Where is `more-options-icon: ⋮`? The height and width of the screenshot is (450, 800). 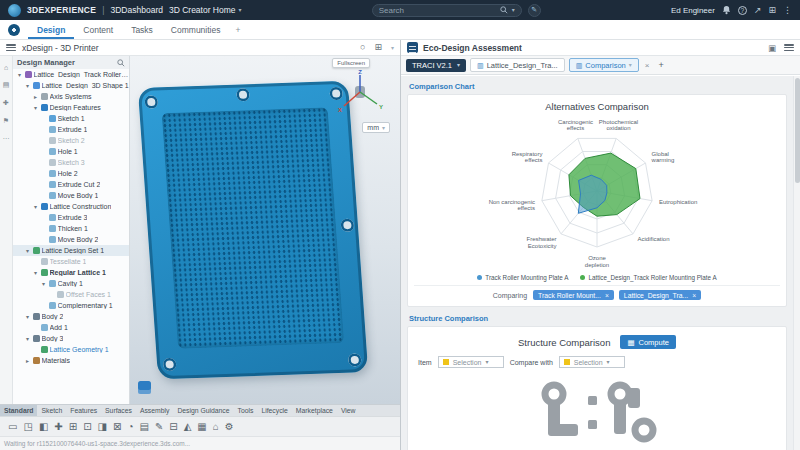 more-options-icon: ⋮ is located at coordinates (788, 10).